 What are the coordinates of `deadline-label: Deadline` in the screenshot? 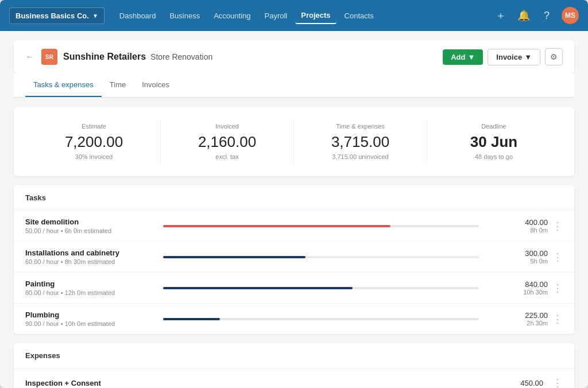 It's located at (494, 126).